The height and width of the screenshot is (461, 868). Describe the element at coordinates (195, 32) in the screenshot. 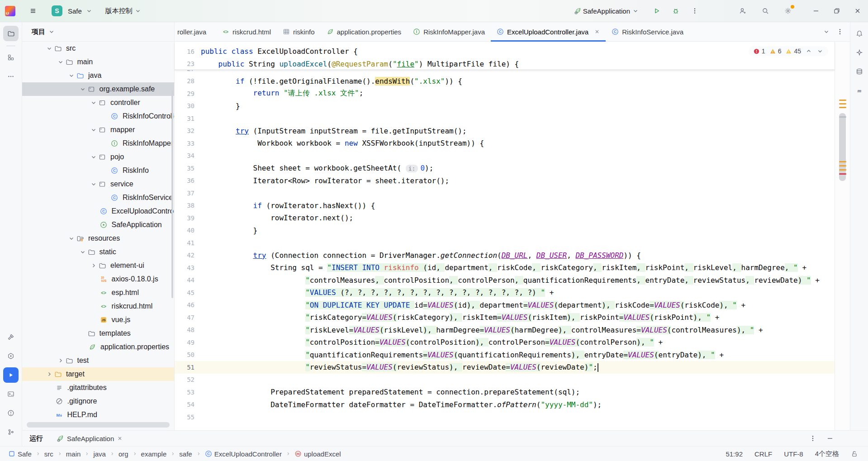

I see `tab-roller.java: roller.java` at that location.